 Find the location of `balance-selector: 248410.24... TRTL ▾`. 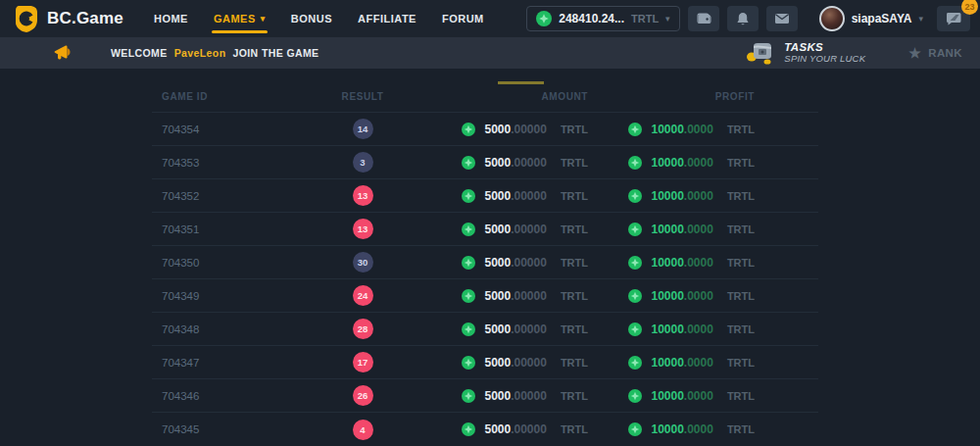

balance-selector: 248410.24... TRTL ▾ is located at coordinates (603, 19).